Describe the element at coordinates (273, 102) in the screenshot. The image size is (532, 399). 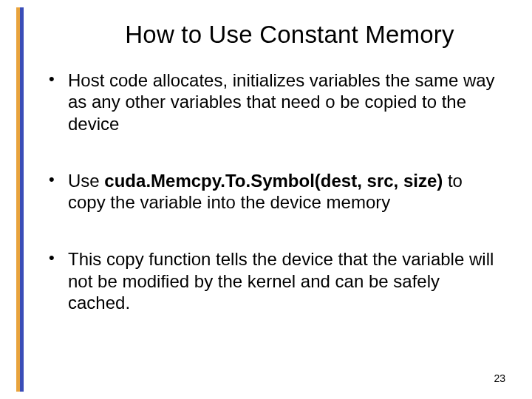
I see `list-item: Host code allocates, initializes variabl…` at that location.